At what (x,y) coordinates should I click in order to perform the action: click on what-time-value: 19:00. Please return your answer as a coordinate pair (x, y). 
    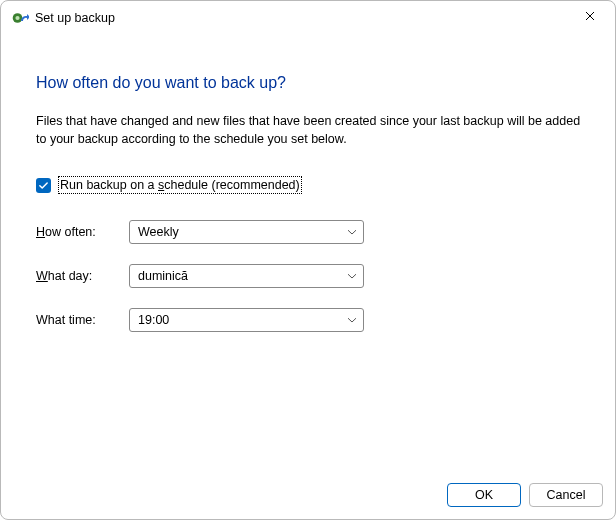
    Looking at the image, I should click on (242, 320).